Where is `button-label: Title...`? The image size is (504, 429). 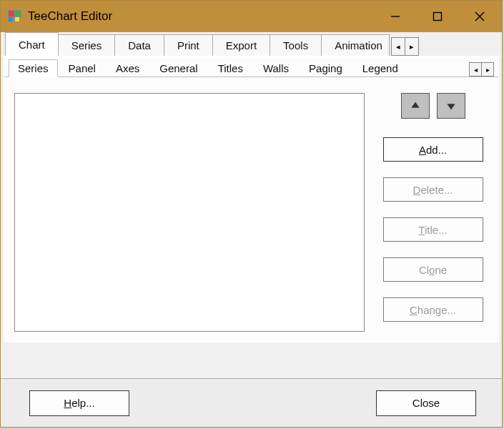
button-label: Title... is located at coordinates (433, 230).